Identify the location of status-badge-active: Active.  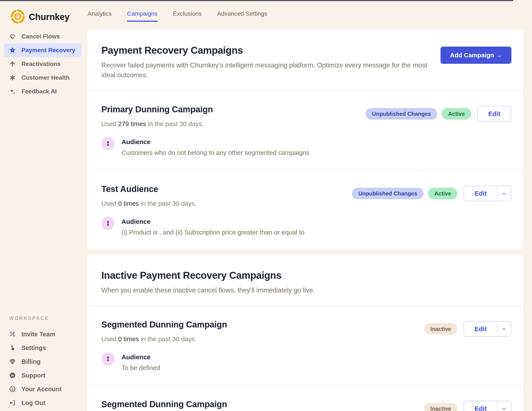
(443, 193).